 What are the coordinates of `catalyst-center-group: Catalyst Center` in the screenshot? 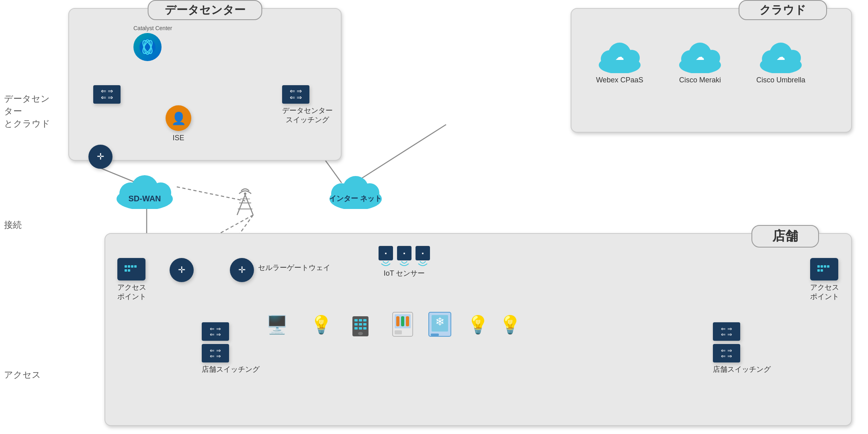 It's located at (153, 43).